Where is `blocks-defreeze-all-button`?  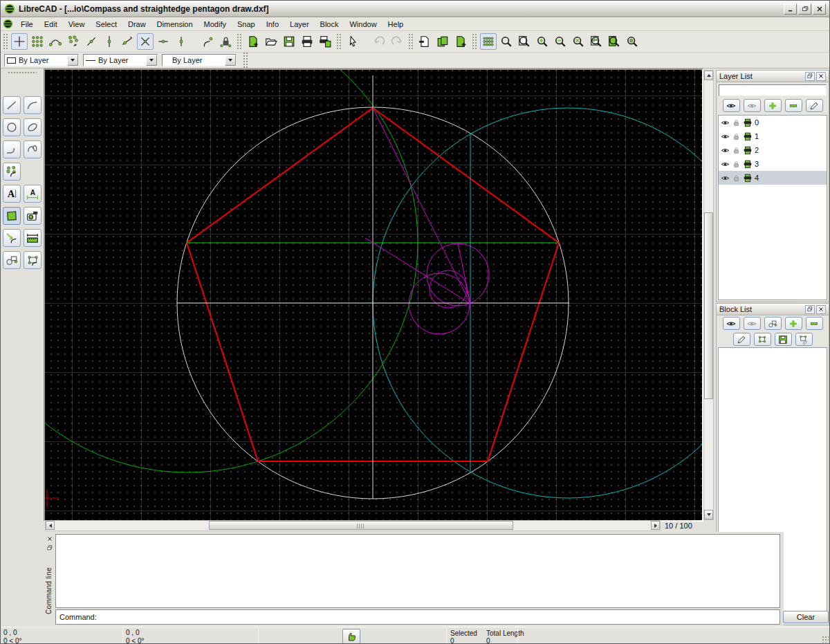 blocks-defreeze-all-button is located at coordinates (732, 324).